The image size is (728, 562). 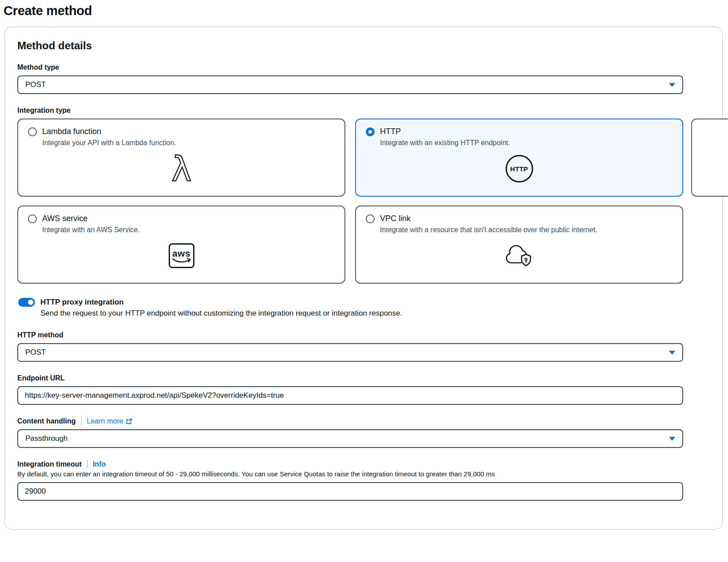 I want to click on lambda-icon: λ, so click(x=181, y=168).